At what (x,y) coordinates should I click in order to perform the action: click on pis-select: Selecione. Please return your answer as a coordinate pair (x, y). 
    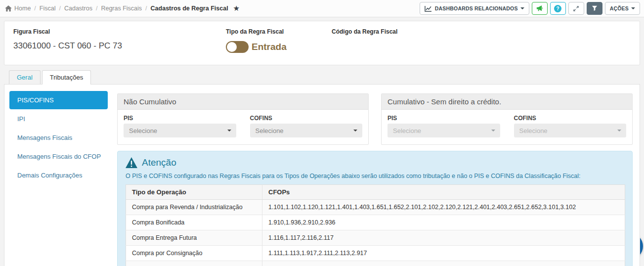
    Looking at the image, I should click on (180, 131).